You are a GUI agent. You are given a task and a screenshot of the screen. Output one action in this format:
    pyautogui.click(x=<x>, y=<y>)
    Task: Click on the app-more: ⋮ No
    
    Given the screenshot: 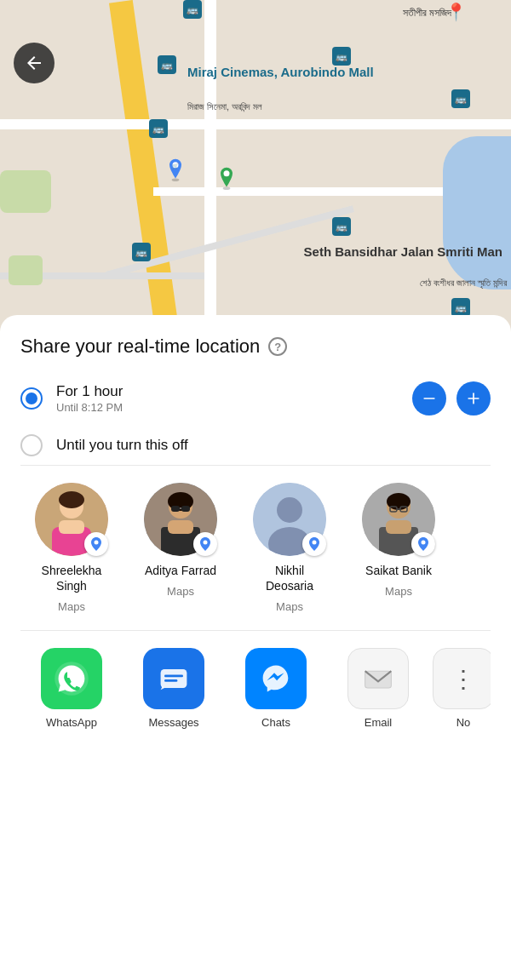 What is the action you would take?
    pyautogui.click(x=460, y=688)
    